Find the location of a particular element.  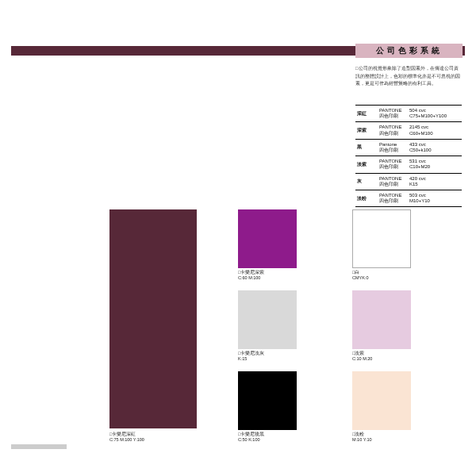

swatch-black: □卡樂尼後黑C:50 K:100 is located at coordinates (267, 401).